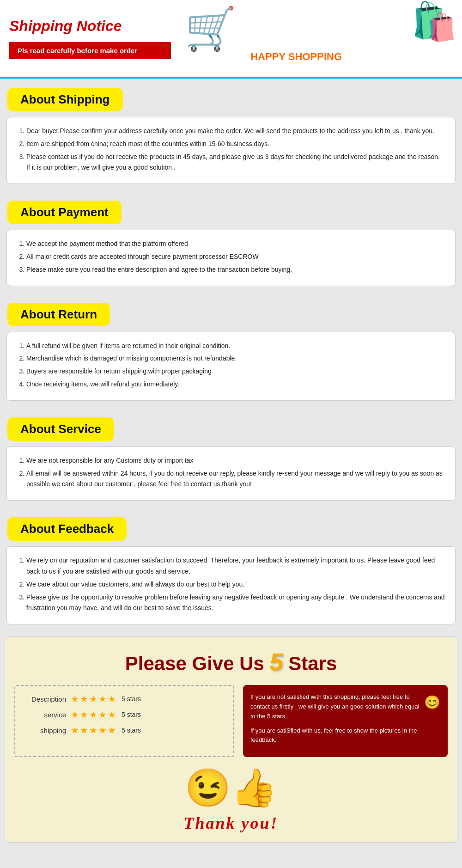  Describe the element at coordinates (310, 664) in the screenshot. I see `stars-title-suffix: Stars` at that location.